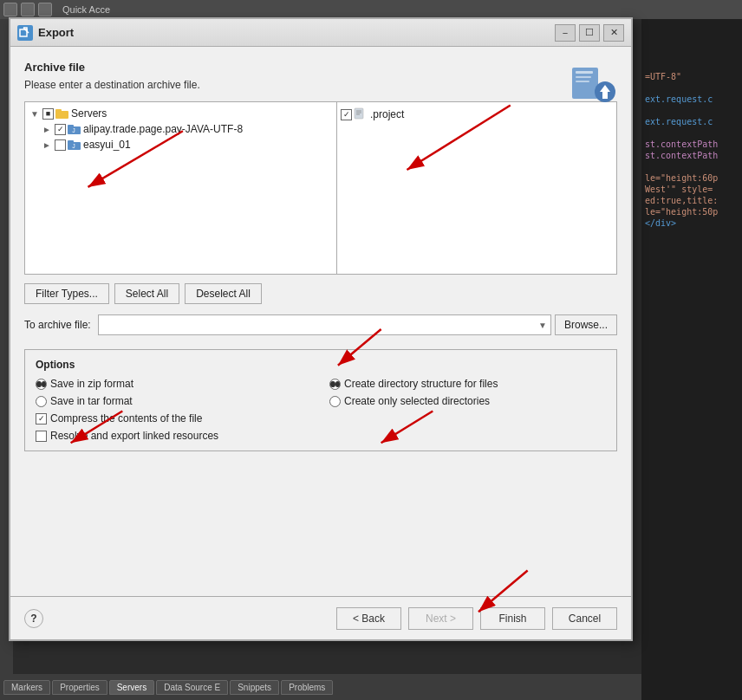  I want to click on cancel-button: Cancel, so click(584, 619).